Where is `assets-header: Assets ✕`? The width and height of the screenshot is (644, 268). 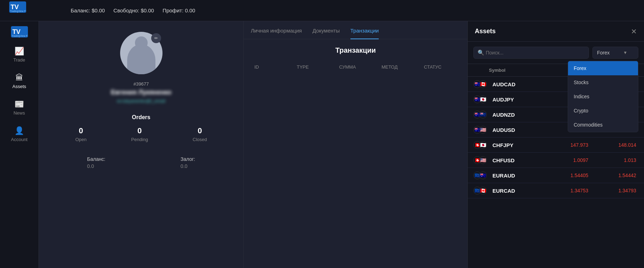 assets-header: Assets ✕ is located at coordinates (556, 31).